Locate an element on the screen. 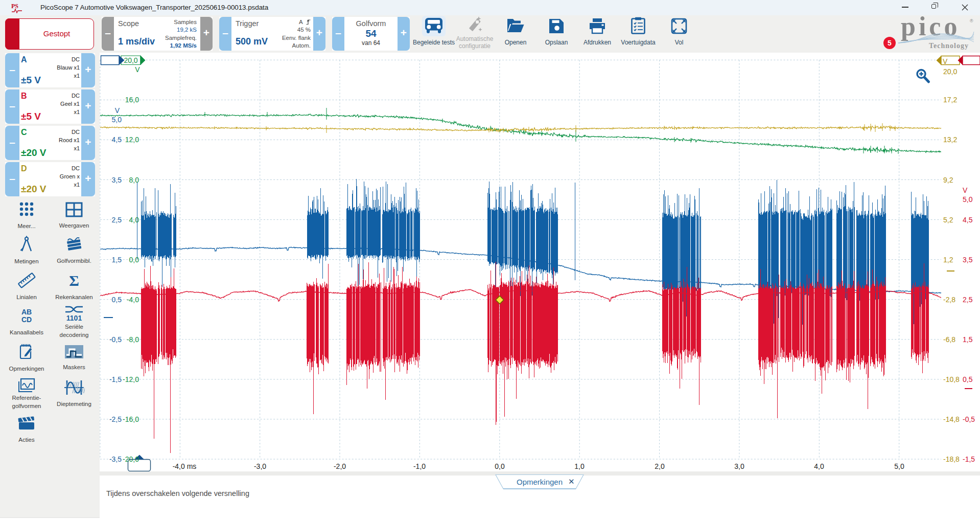 The image size is (980, 520). svg-text: -10,8 is located at coordinates (951, 379).